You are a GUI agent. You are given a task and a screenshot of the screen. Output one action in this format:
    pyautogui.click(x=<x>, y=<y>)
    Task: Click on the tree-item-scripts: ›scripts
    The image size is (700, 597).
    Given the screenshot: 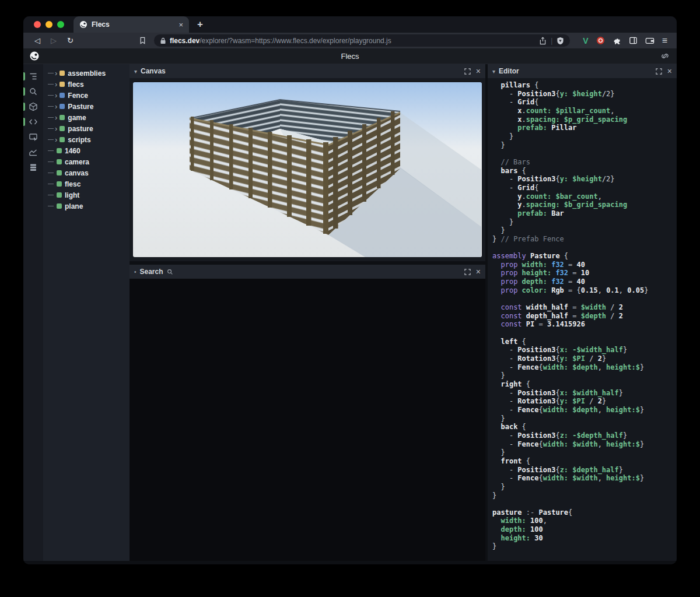 What is the action you would take?
    pyautogui.click(x=86, y=140)
    